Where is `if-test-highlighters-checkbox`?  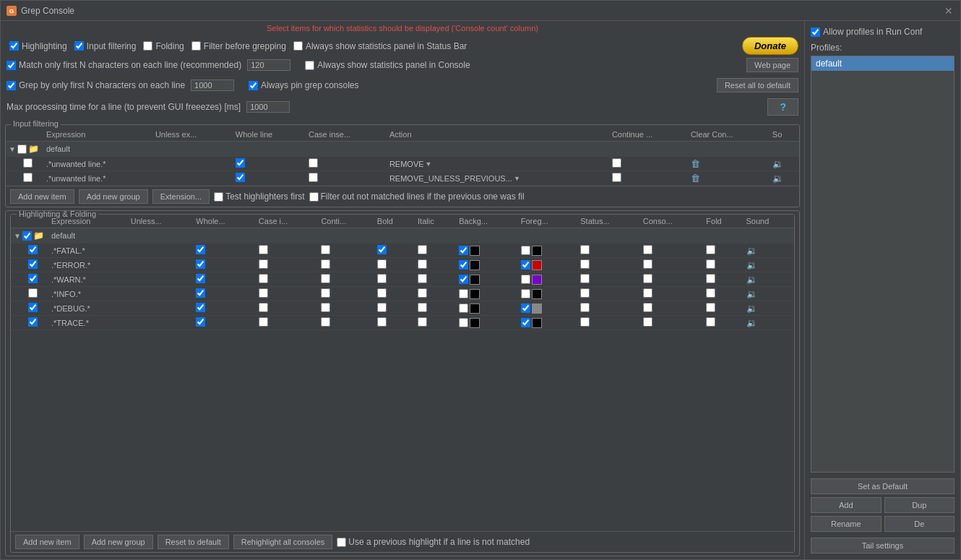 if-test-highlighters-checkbox is located at coordinates (218, 197).